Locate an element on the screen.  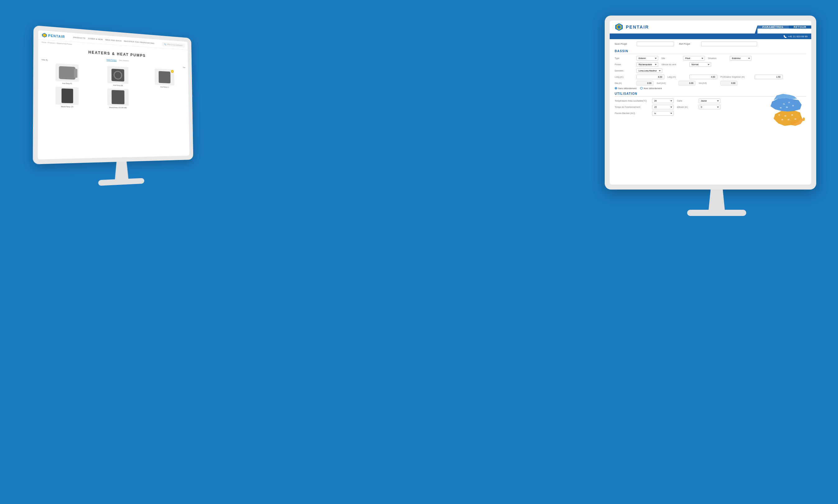
forme-select: Rectangulaire is located at coordinates (647, 65).